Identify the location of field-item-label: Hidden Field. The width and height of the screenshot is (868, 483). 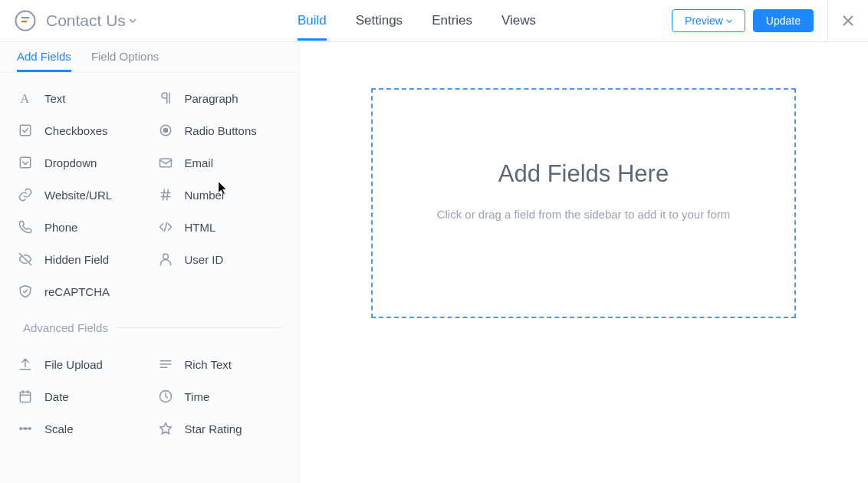
(77, 259).